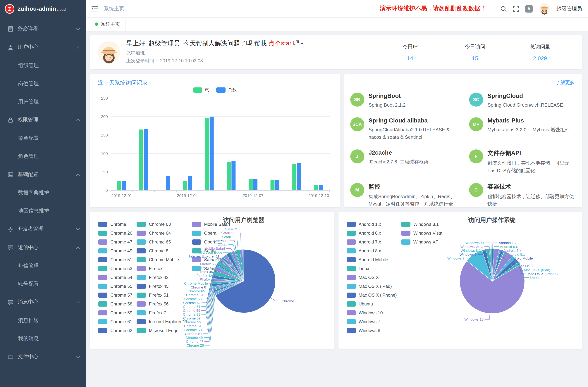 Image resolution: width=588 pixels, height=387 pixels. Describe the element at coordinates (115, 277) in the screenshot. I see `legend-item: Chrome 54` at that location.